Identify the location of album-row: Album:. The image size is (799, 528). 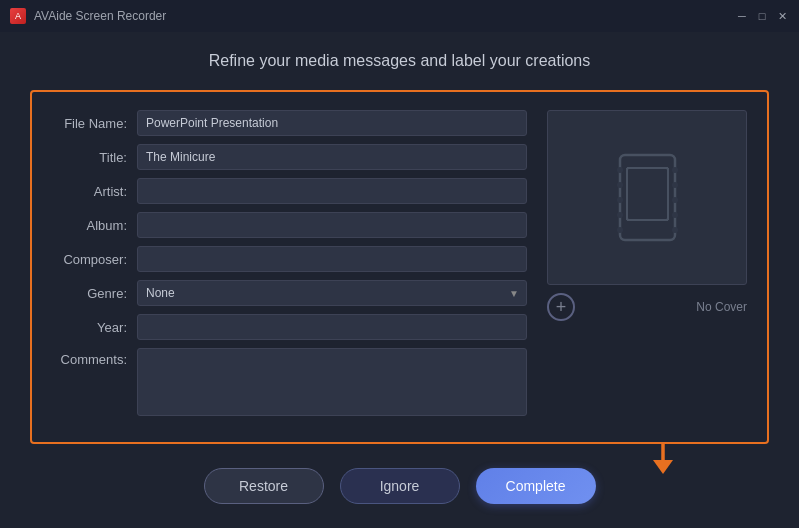
(290, 225).